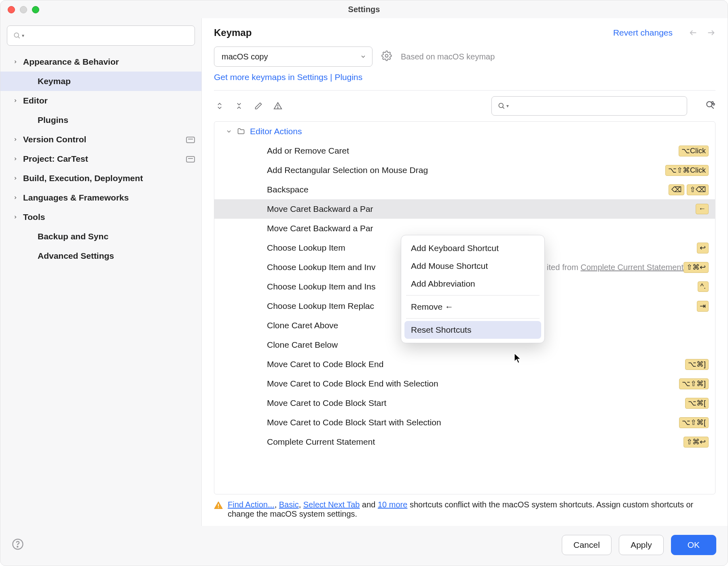  What do you see at coordinates (55, 139) in the screenshot?
I see `sidebar-item-label: Version Control` at bounding box center [55, 139].